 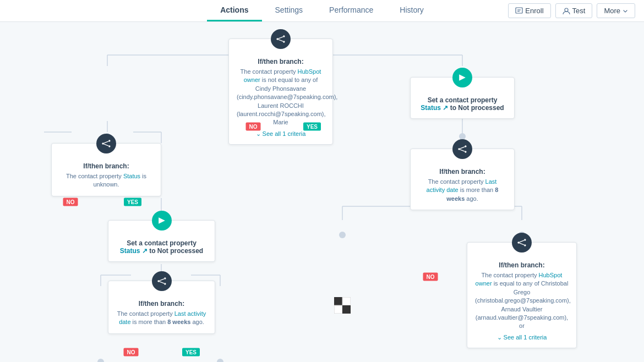 I want to click on yes-label-left2: YES, so click(x=191, y=352).